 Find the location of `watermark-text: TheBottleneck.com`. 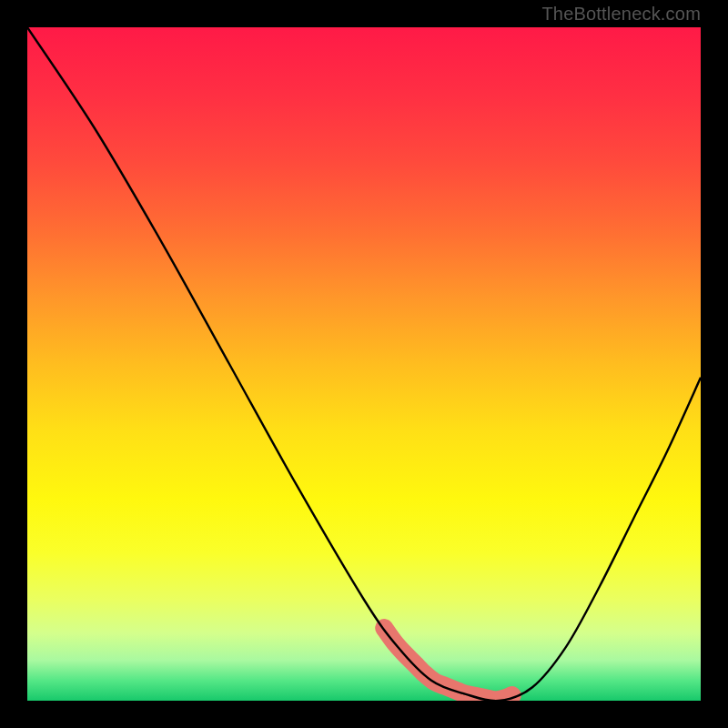

watermark-text: TheBottleneck.com is located at coordinates (621, 15).